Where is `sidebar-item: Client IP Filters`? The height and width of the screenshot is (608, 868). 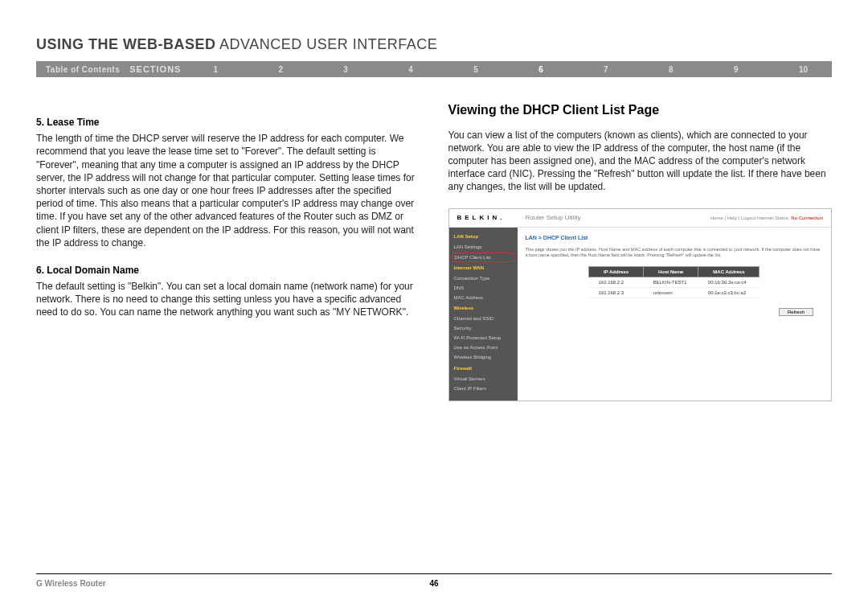
sidebar-item: Client IP Filters is located at coordinates (484, 388).